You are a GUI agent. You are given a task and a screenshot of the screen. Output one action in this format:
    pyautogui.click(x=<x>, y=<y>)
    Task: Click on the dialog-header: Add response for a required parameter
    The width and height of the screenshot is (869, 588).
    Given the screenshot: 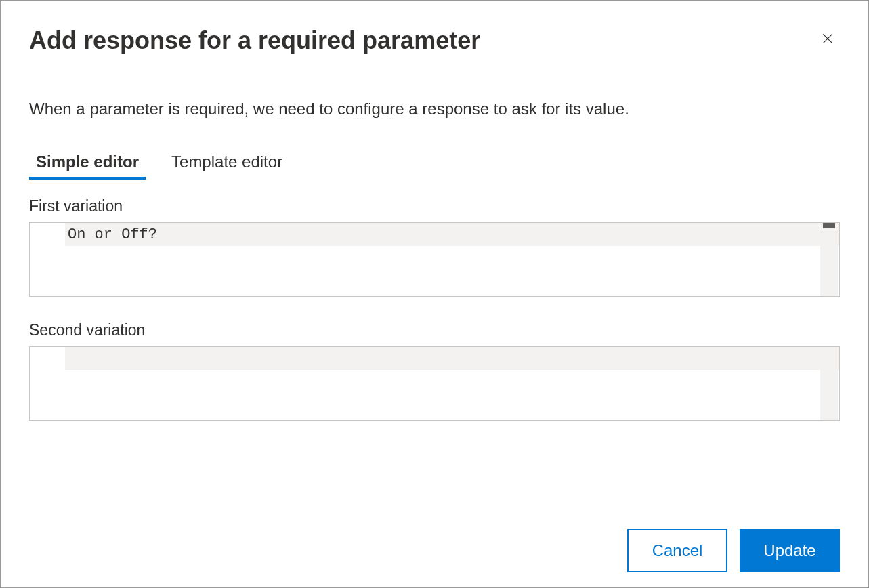 What is the action you would take?
    pyautogui.click(x=435, y=41)
    